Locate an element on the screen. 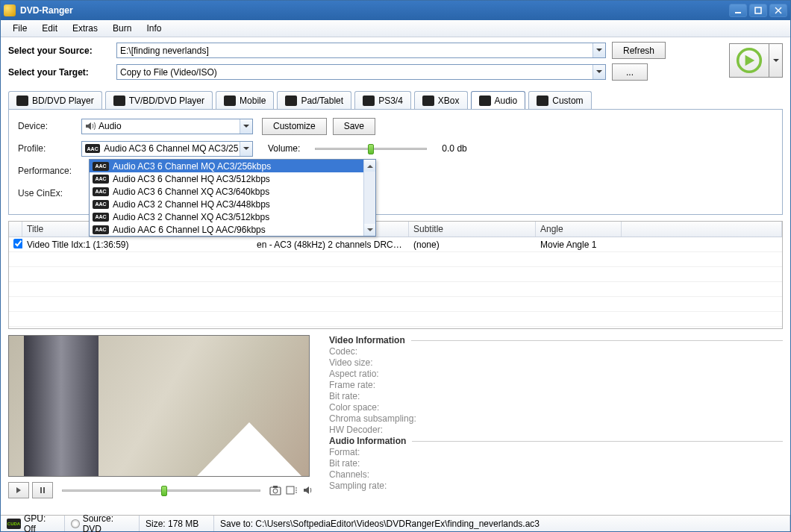 The height and width of the screenshot is (532, 791). device-value: Audio is located at coordinates (110, 126).